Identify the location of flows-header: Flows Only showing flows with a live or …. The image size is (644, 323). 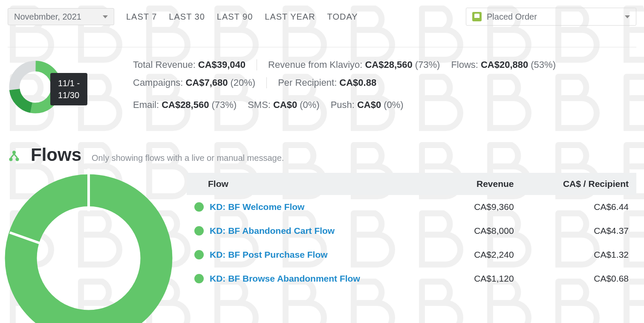
(322, 155).